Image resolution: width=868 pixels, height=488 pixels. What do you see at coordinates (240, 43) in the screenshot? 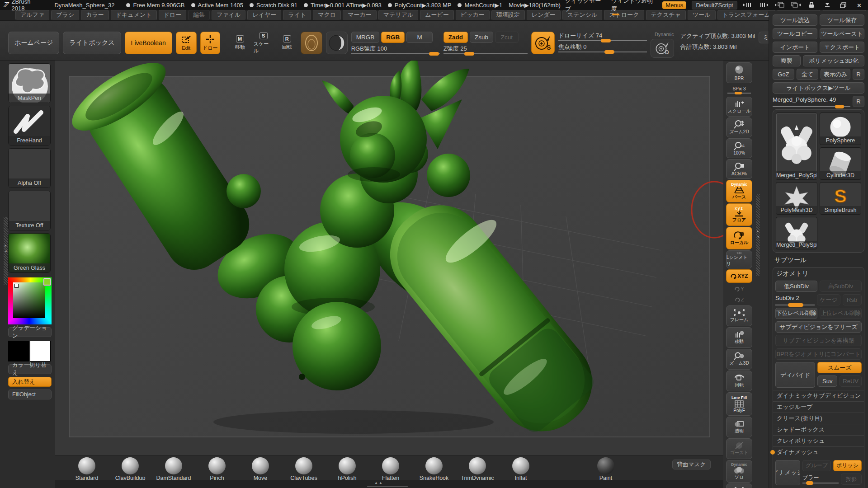
I see `move-mode-button: M 移動` at bounding box center [240, 43].